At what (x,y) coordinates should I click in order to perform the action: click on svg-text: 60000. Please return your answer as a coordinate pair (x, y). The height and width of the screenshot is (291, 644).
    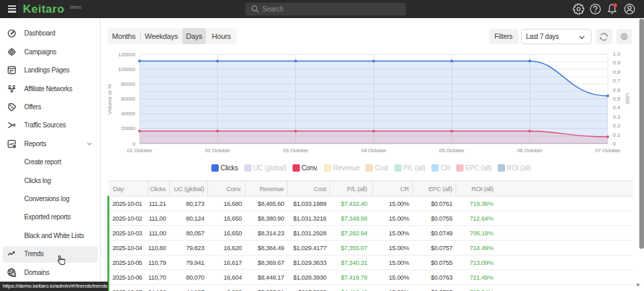
    Looking at the image, I should click on (128, 99).